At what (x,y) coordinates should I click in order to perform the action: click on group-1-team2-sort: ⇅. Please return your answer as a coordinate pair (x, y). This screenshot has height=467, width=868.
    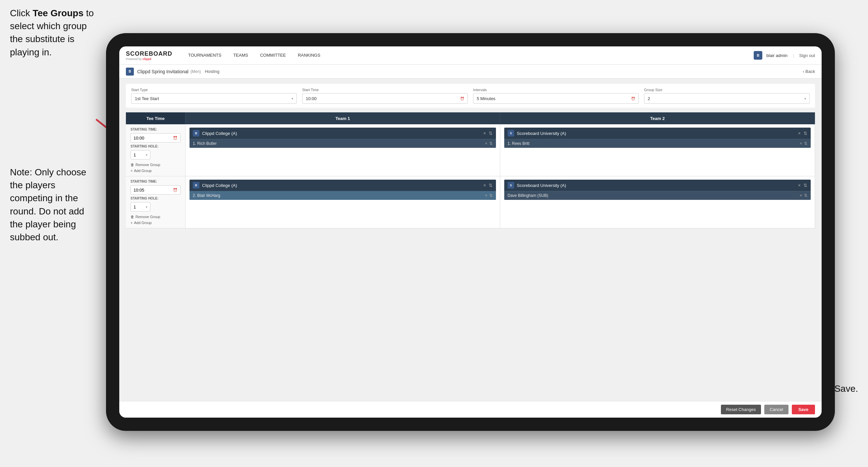
    Looking at the image, I should click on (805, 133).